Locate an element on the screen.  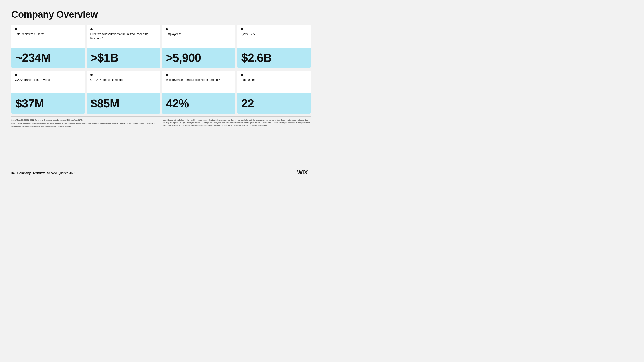
card-q222-gpv: Q2'22 GPV $2.6B is located at coordinates (274, 46).